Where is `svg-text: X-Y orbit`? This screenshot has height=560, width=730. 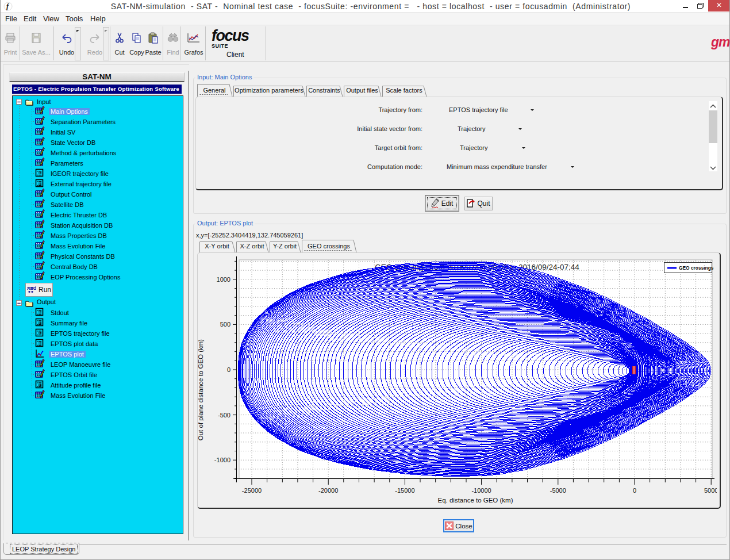
svg-text: X-Y orbit is located at coordinates (217, 246).